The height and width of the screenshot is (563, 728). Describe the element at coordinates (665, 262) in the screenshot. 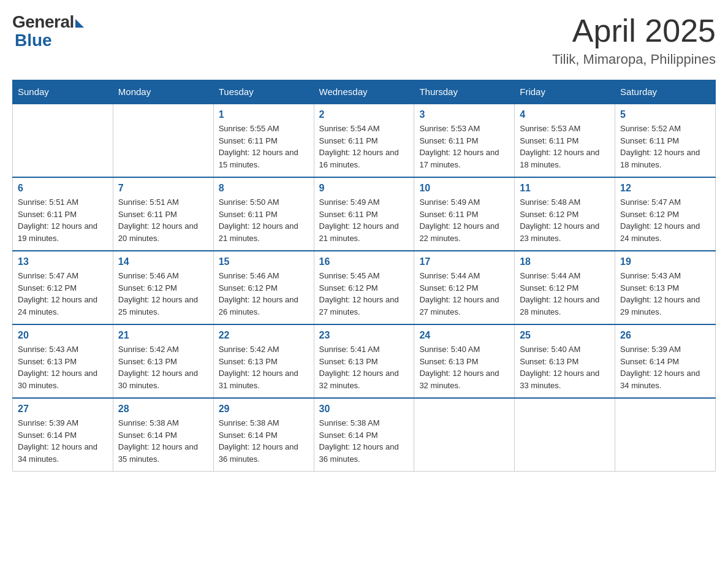

I see `day-number: 19` at that location.